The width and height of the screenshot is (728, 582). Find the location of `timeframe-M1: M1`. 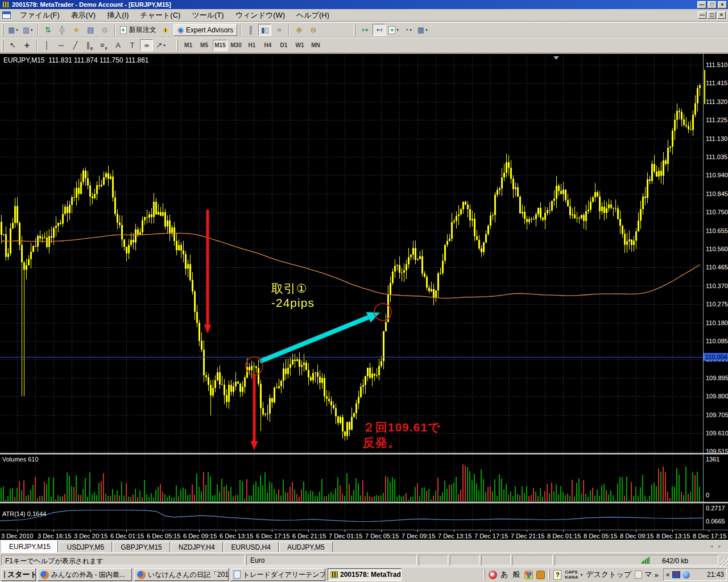

timeframe-M1: M1 is located at coordinates (188, 45).